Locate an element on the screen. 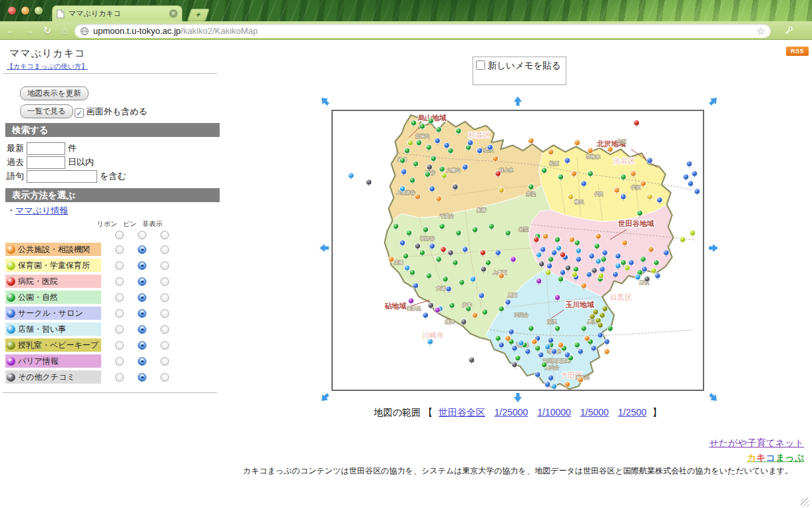 This screenshot has height=508, width=812. radio-ribbon-all is located at coordinates (120, 235).